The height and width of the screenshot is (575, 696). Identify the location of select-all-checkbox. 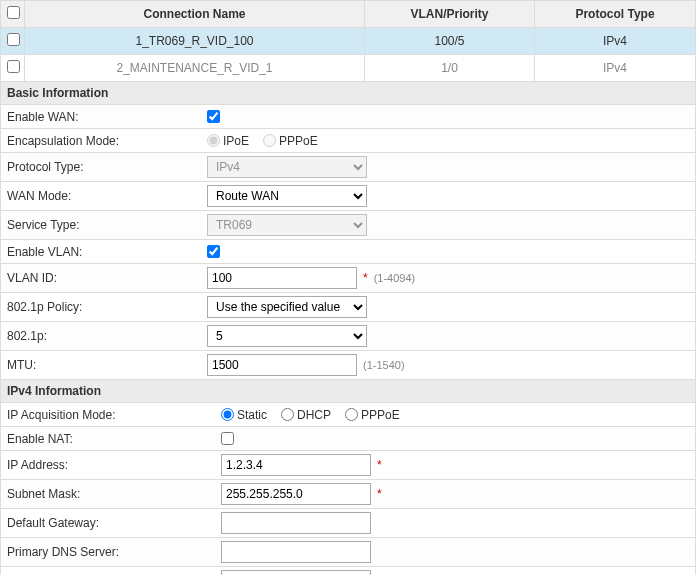
(14, 12).